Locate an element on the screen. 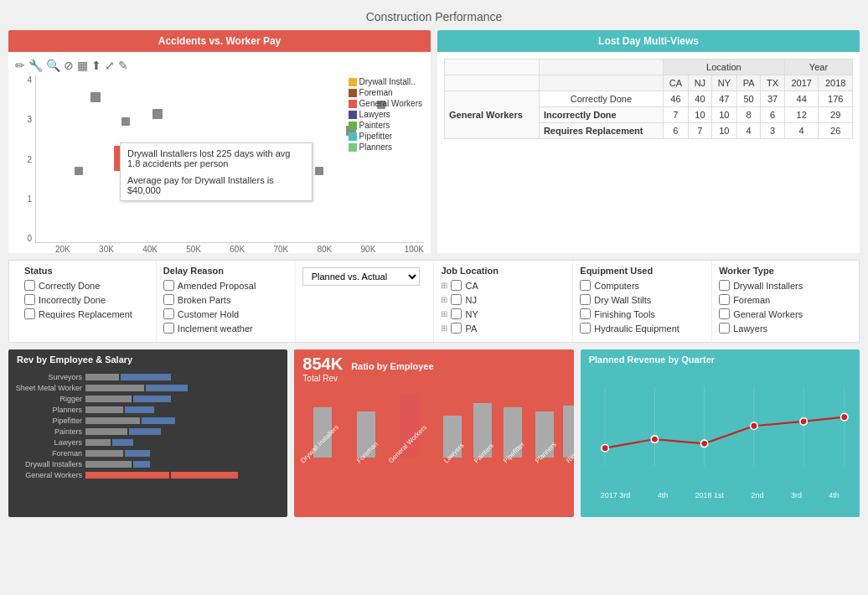  xaxis-4th-2018: 4th is located at coordinates (834, 495).